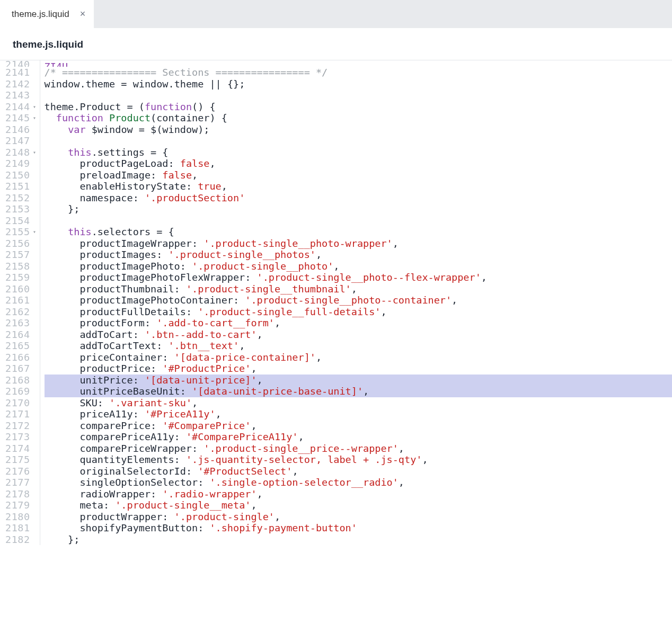  I want to click on line-number: 2148▾, so click(21, 153).